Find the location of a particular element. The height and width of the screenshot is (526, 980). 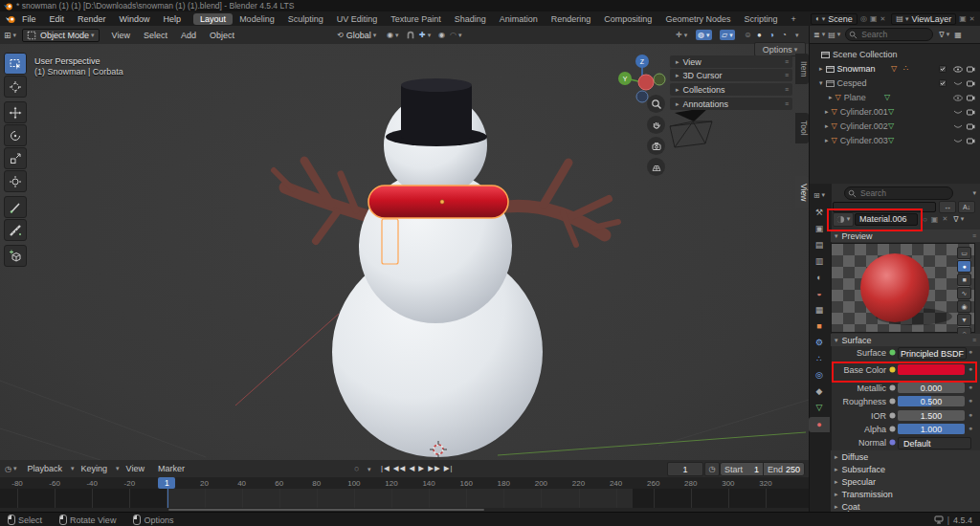

properties-search is located at coordinates (899, 193).